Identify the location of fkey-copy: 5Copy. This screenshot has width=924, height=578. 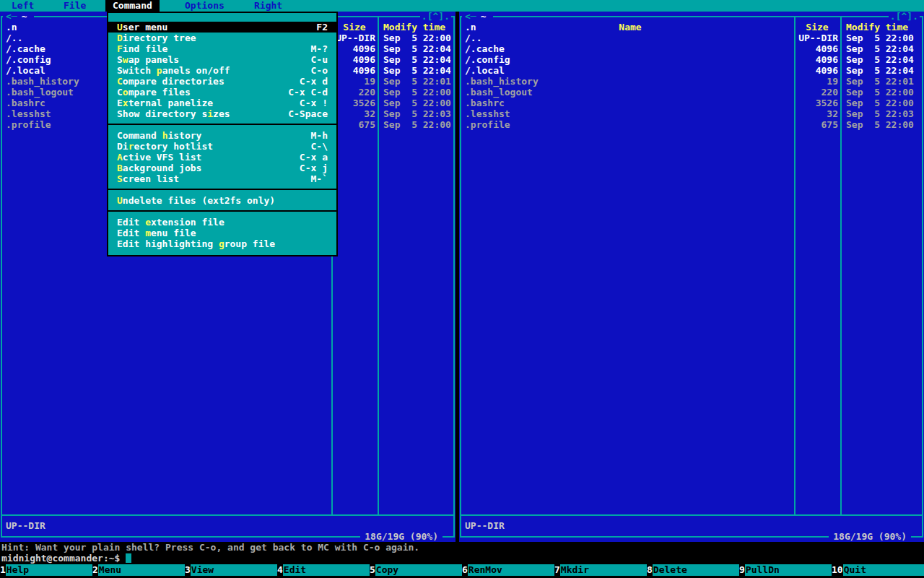
(416, 570).